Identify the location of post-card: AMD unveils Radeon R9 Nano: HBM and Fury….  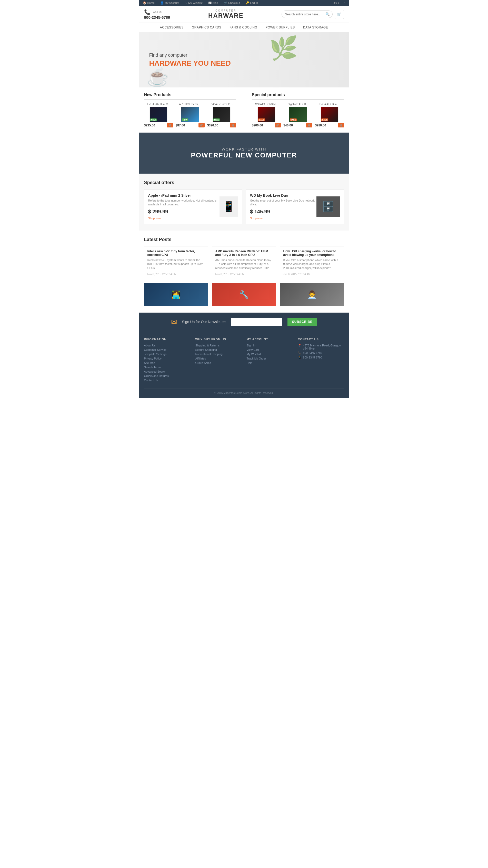
(244, 263).